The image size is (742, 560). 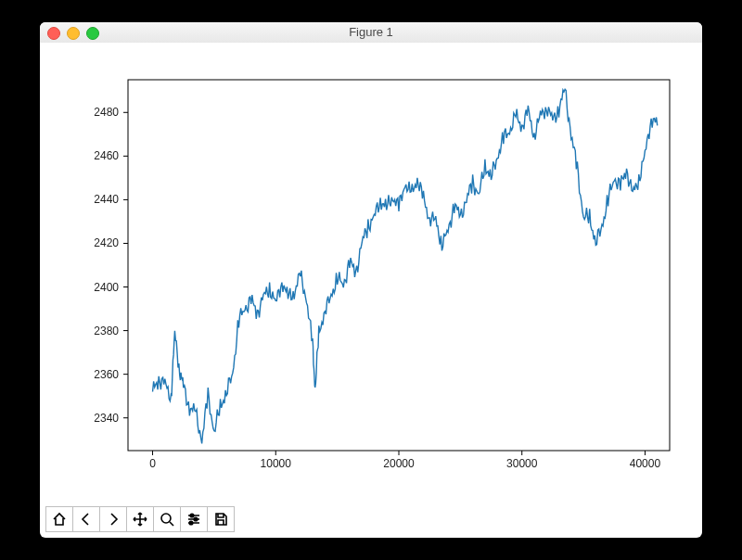 What do you see at coordinates (59, 519) in the screenshot?
I see `toolbar-home-button` at bounding box center [59, 519].